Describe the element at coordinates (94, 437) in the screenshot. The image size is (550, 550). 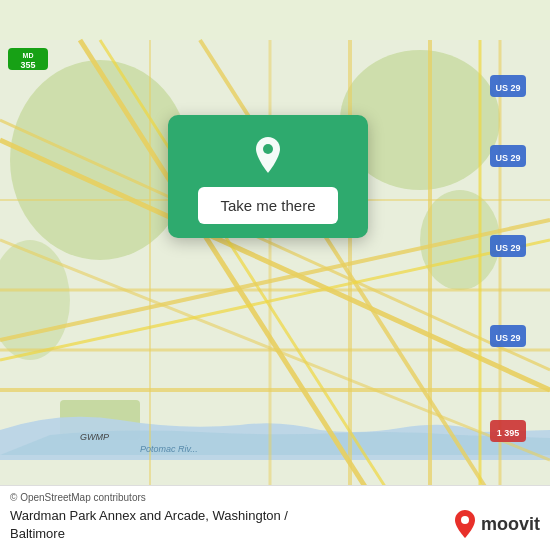
I see `svg-text: GWMP` at that location.